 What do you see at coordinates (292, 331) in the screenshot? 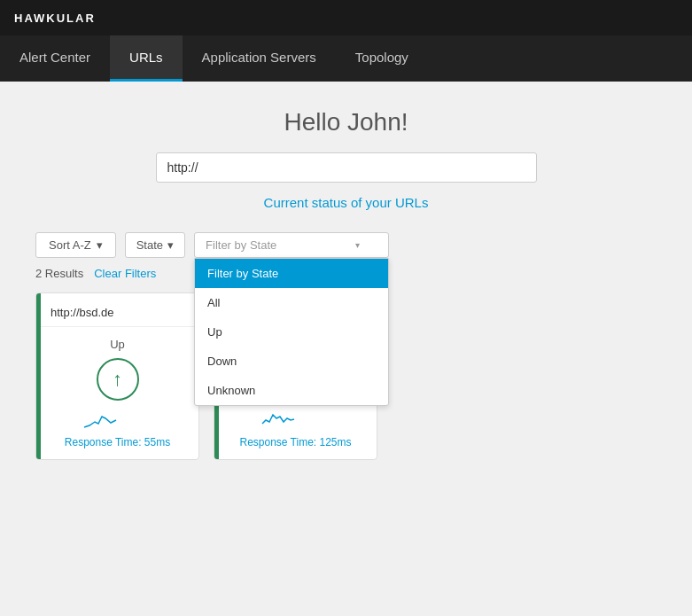
I see `filter-dropdown: Filter by State All Up Down Unknown` at bounding box center [292, 331].